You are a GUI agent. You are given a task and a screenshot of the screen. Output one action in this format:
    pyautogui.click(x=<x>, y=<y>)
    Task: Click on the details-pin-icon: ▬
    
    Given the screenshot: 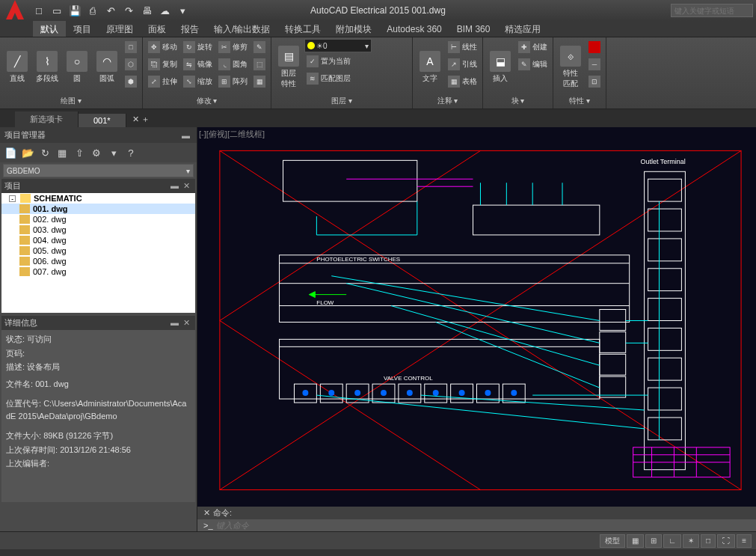 What is the action you would take?
    pyautogui.click(x=175, y=323)
    